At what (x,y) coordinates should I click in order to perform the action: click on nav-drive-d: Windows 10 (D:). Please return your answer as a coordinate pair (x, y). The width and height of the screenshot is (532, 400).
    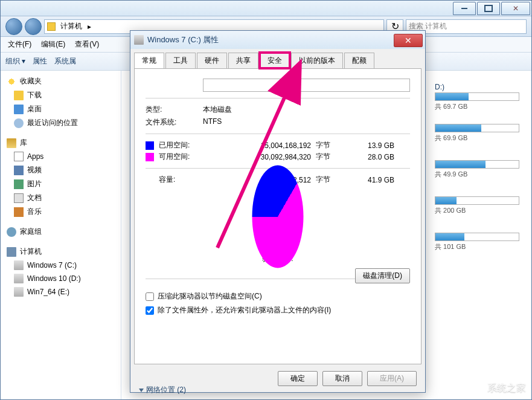
    Looking at the image, I should click on (60, 279).